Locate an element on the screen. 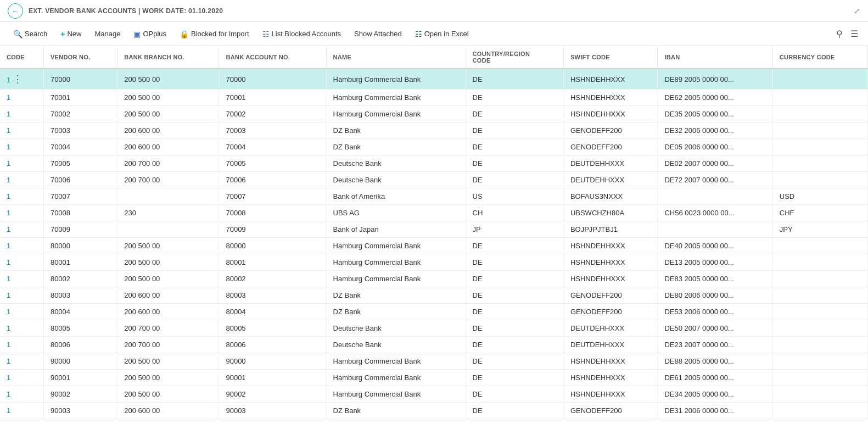  list-blocked-button: ☷ List Blocked Accounts is located at coordinates (302, 34).